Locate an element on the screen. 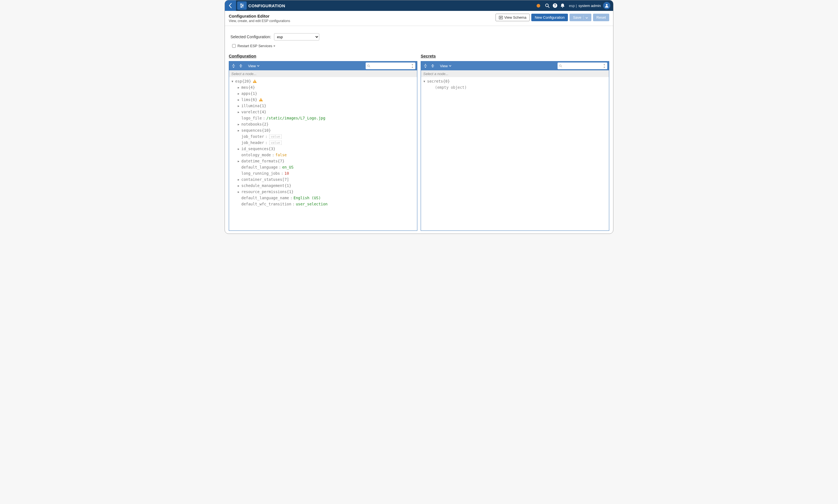 The image size is (838, 504). chevron-left-icon is located at coordinates (230, 5).